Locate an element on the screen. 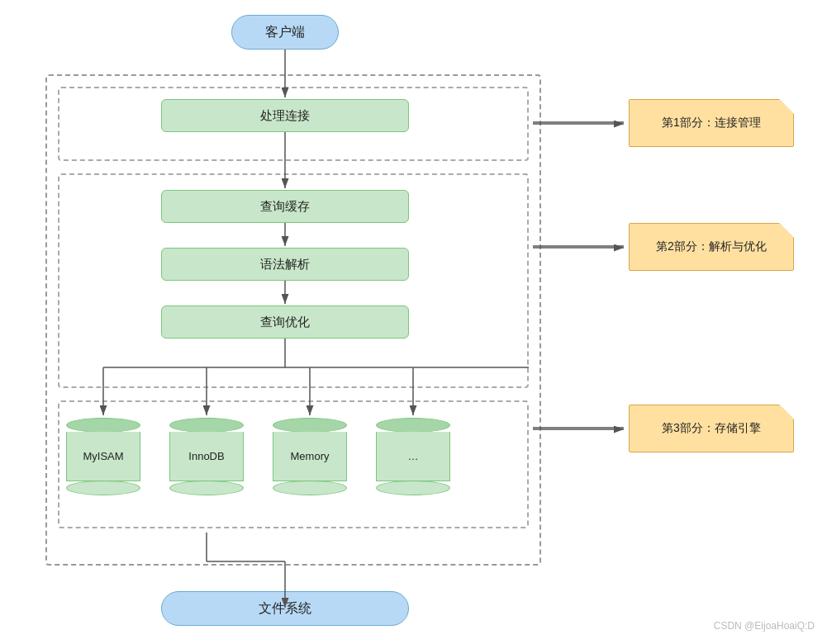 The image size is (827, 644). cyl-memory-label: Memory is located at coordinates (311, 456).